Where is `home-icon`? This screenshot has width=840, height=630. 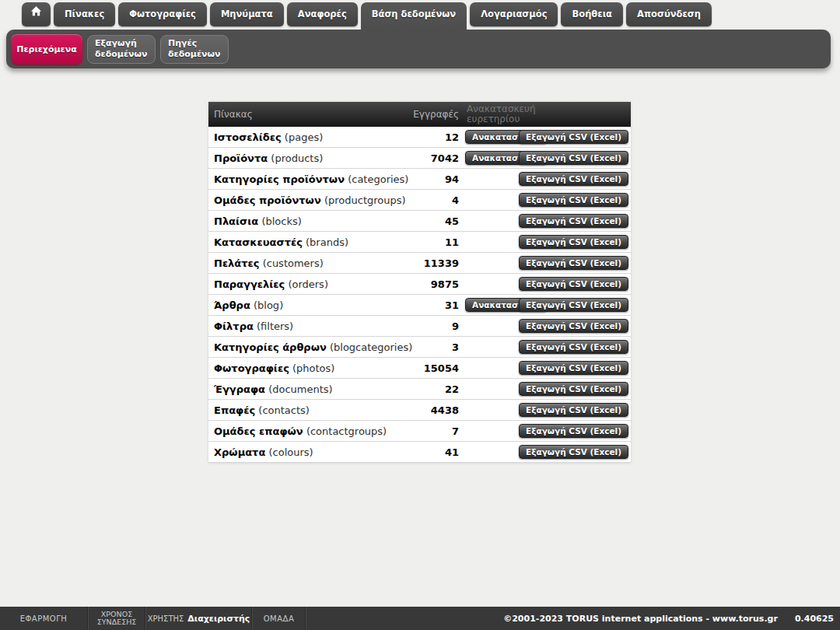
home-icon is located at coordinates (36, 14).